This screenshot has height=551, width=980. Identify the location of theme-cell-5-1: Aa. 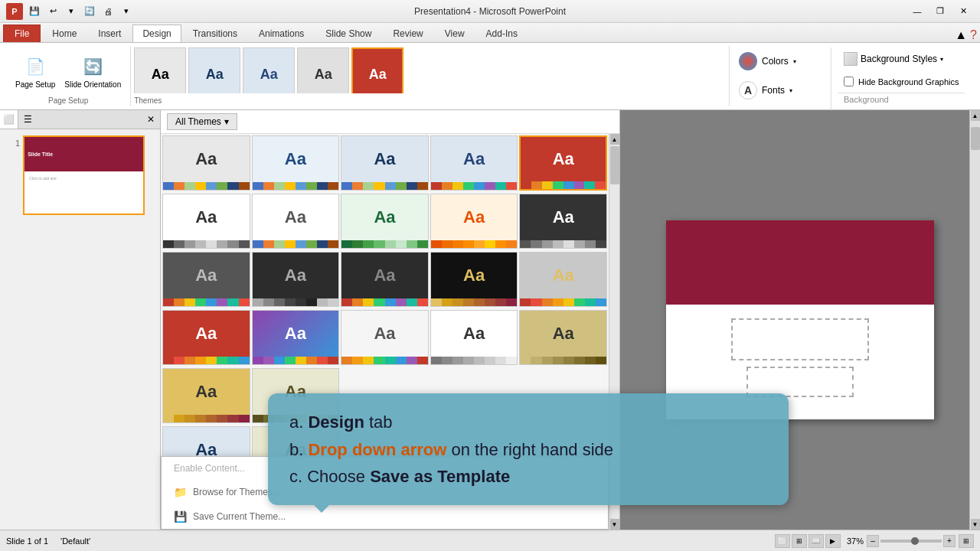
(207, 396).